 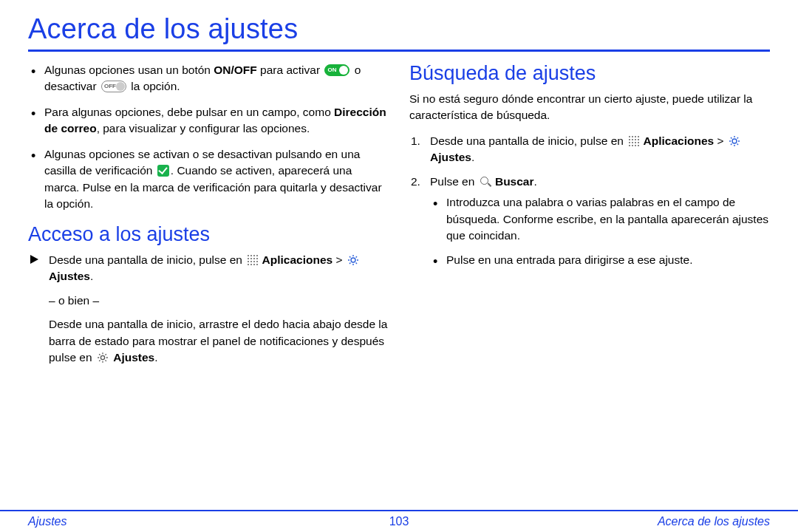 What do you see at coordinates (208, 137) in the screenshot?
I see `intro-bullet-list: Algunas opciones usan un botón ON/OFF pa…` at bounding box center [208, 137].